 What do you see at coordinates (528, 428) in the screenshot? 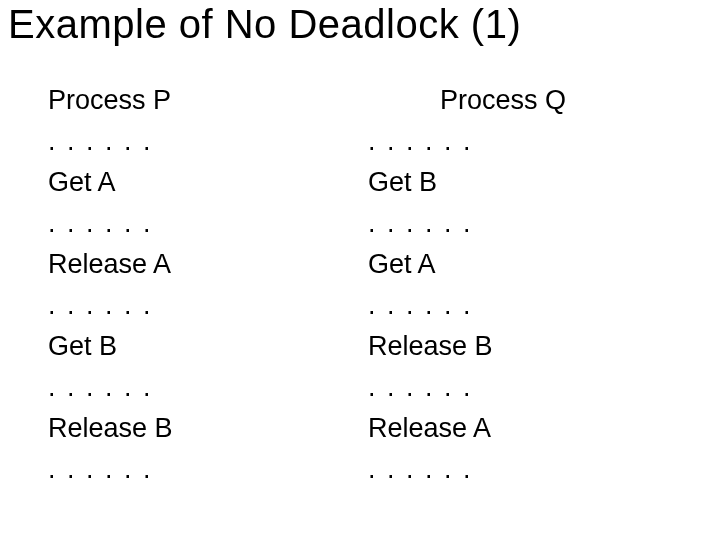
I see `process-q-step: Release A` at bounding box center [528, 428].